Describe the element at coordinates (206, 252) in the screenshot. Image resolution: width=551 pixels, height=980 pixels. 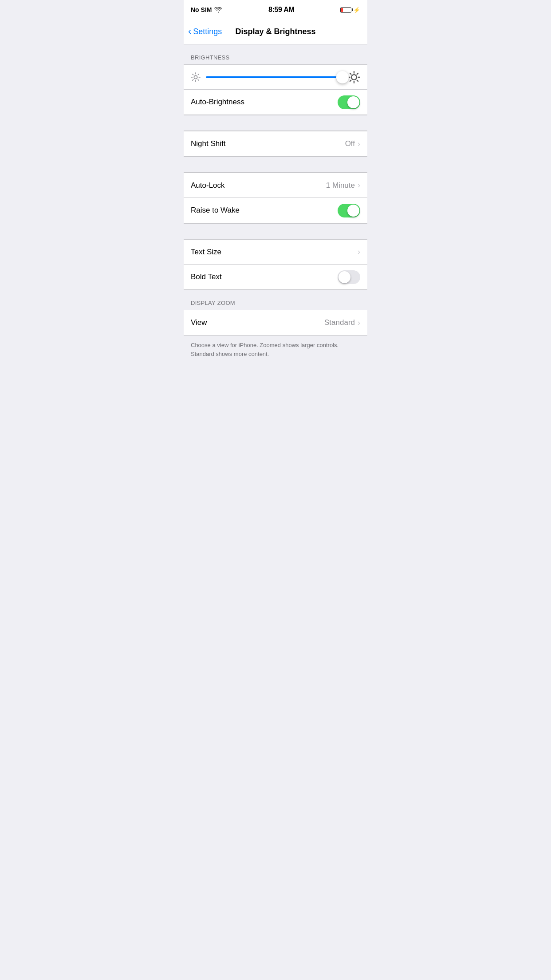
I see `text-size-label: Text Size` at that location.